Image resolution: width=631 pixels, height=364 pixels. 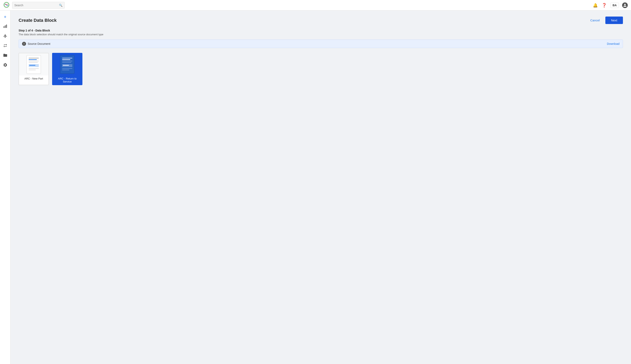 What do you see at coordinates (36, 44) in the screenshot?
I see `source-doc-left: i Source Document` at bounding box center [36, 44].